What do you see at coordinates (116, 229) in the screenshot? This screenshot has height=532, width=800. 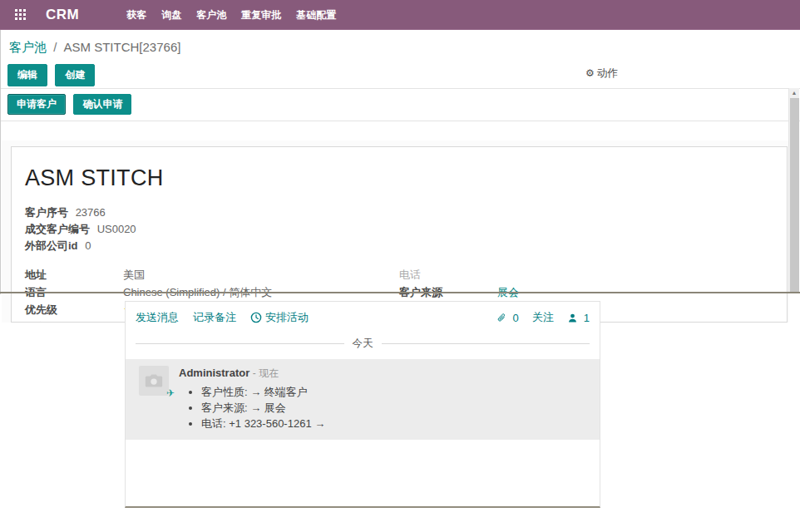 I see `deal-customer-code-value: US0020` at bounding box center [116, 229].